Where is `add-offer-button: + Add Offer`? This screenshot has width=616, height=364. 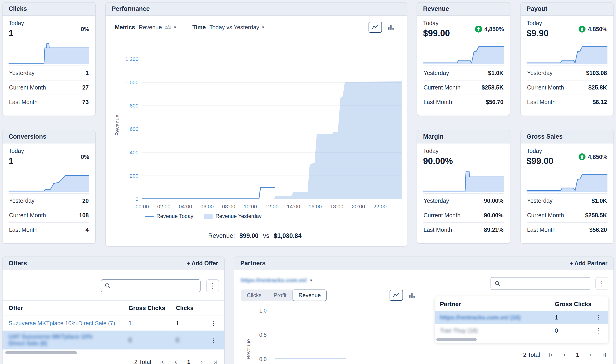
add-offer-button: + Add Offer is located at coordinates (202, 263).